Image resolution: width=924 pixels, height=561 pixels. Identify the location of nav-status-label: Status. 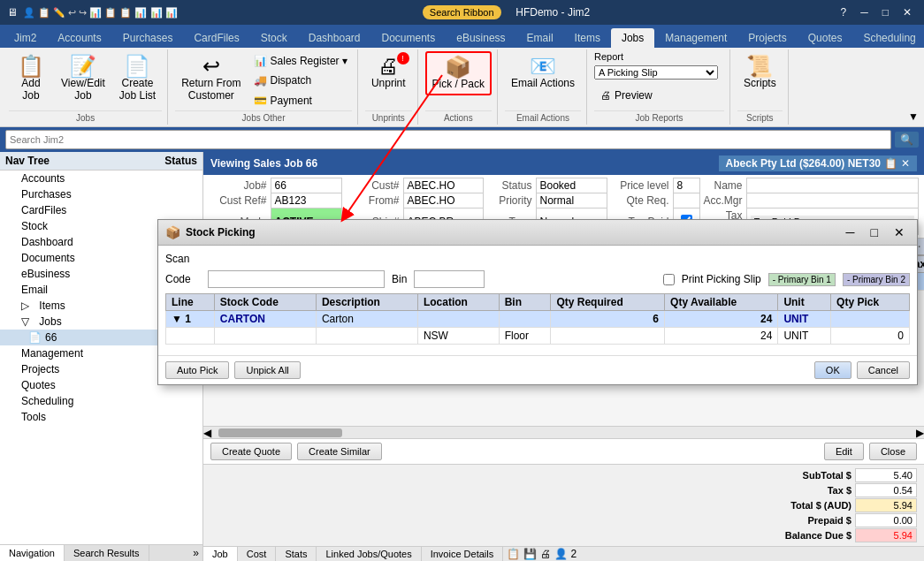
(180, 161).